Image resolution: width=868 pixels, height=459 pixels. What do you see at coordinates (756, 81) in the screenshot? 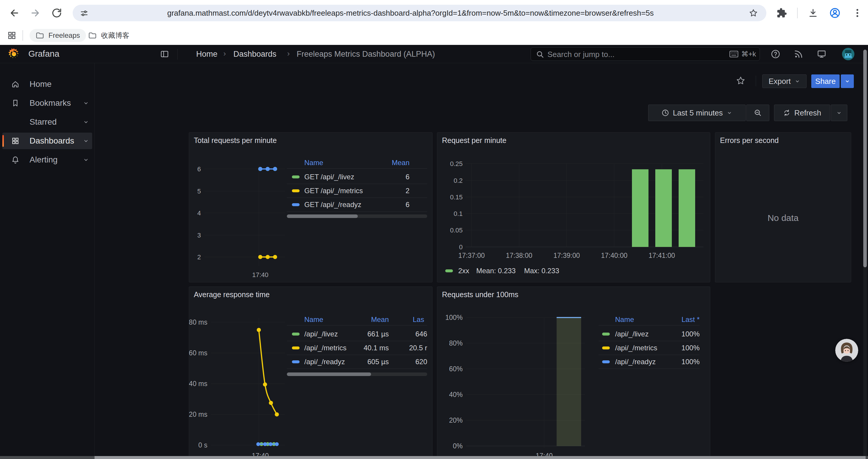
I see `controls-divider` at bounding box center [756, 81].